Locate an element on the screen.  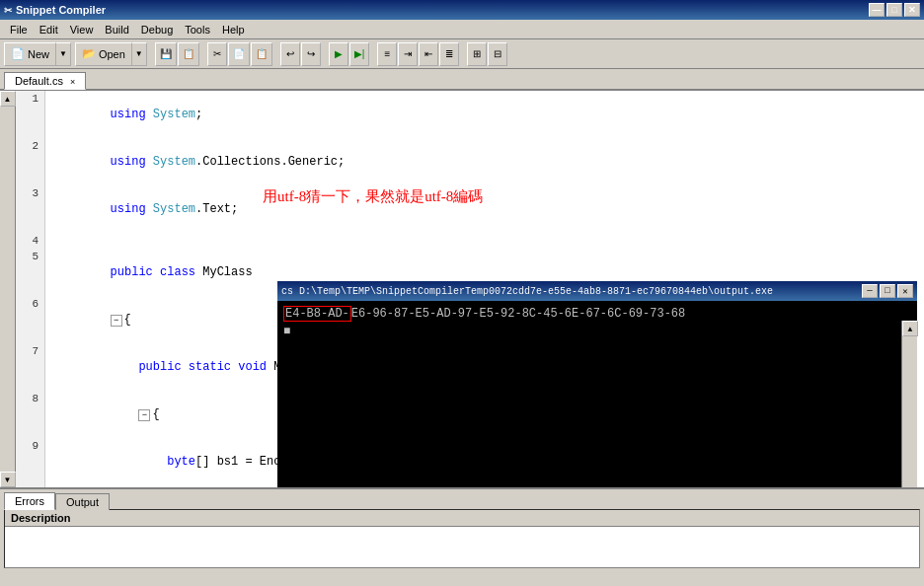
minimize-button: — is located at coordinates (877, 10).